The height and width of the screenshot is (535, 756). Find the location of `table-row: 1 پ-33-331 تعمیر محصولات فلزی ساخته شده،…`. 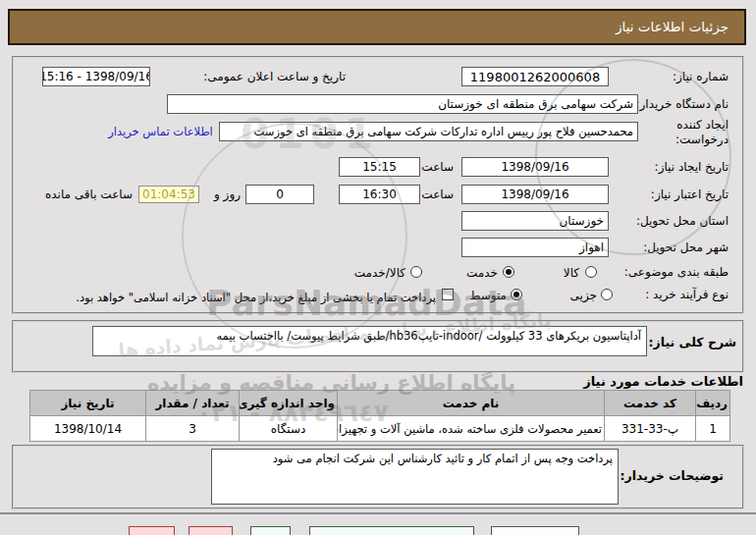

table-row: 1 پ-33-331 تعمیر محصولات فلزی ساخته شده،… is located at coordinates (381, 429).